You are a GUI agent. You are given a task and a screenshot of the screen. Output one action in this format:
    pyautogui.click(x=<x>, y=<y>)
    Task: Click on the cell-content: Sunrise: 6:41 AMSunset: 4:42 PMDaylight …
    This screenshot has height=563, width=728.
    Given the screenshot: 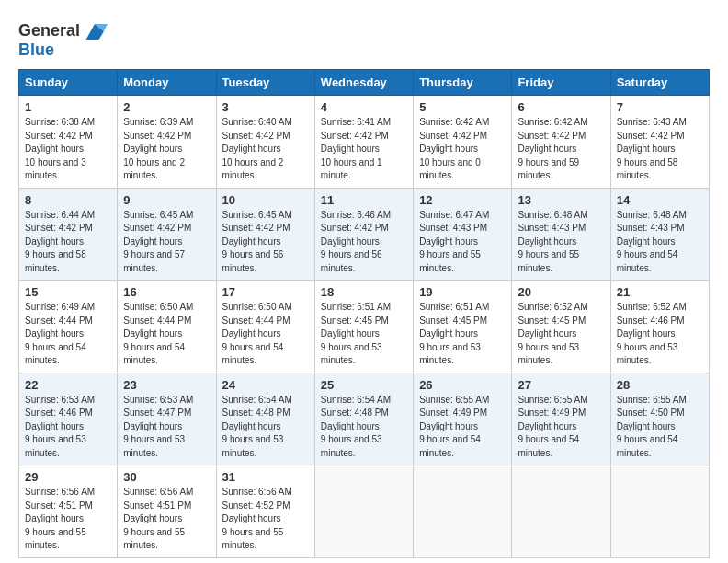 What is the action you would take?
    pyautogui.click(x=356, y=149)
    